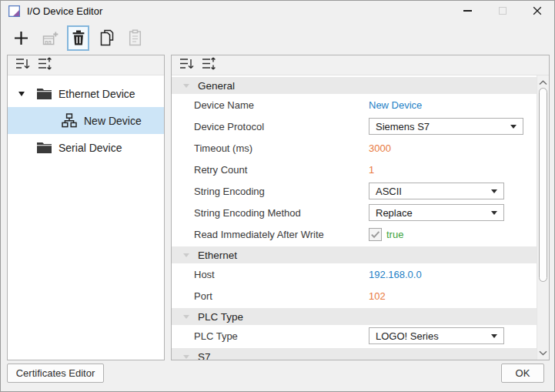 The image size is (555, 392). What do you see at coordinates (354, 316) in the screenshot?
I see `section-header-plc-type: PLC Type` at bounding box center [354, 316].